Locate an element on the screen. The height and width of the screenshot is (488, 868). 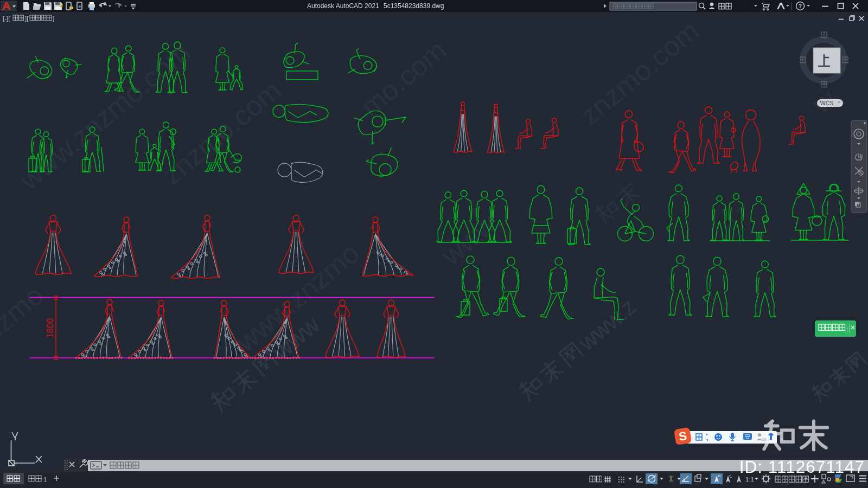
svg-text: 16 is located at coordinates (764, 439).